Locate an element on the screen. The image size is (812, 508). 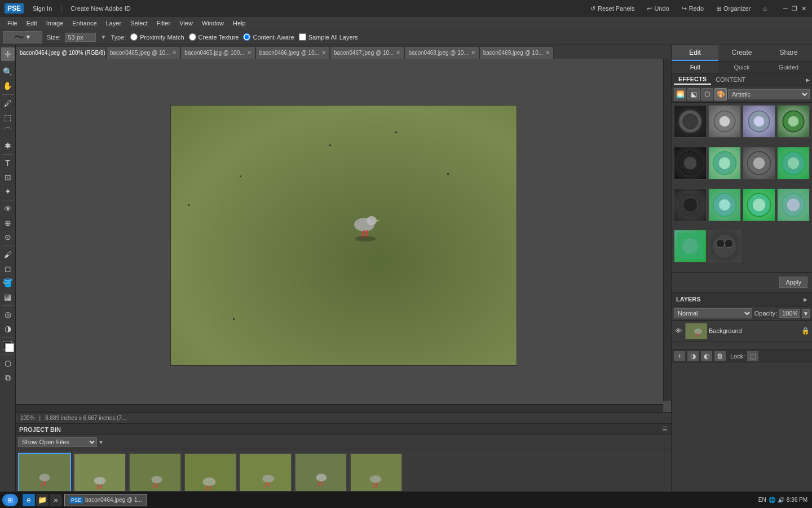
show-open-files-select: Show Open Files is located at coordinates (58, 442).